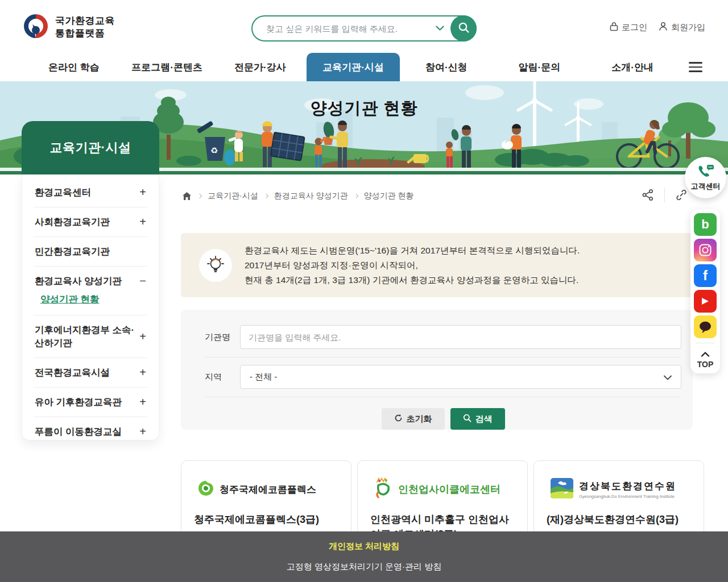 The width and height of the screenshot is (728, 582). I want to click on social-panel: b f TOP, so click(705, 291).